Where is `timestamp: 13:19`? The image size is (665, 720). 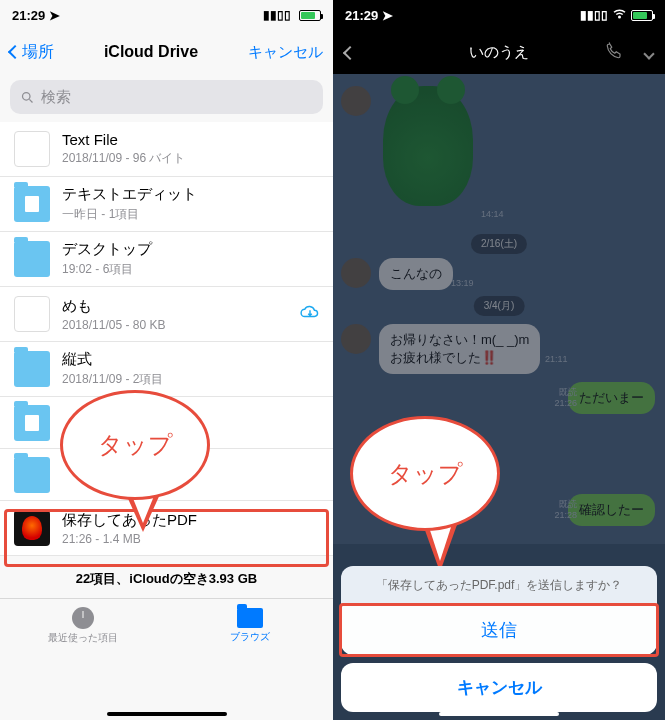
timestamp: 13:19 is located at coordinates (462, 283).